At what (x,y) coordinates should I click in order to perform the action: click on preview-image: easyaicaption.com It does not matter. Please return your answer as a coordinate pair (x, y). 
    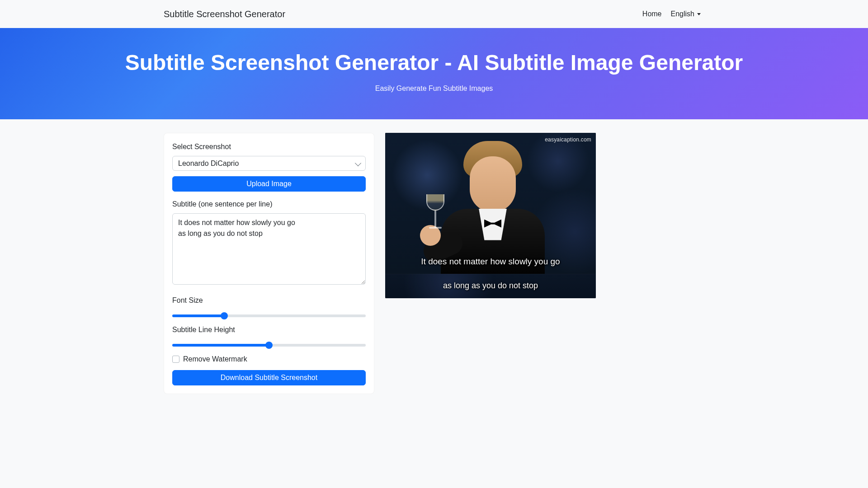
    Looking at the image, I should click on (491, 216).